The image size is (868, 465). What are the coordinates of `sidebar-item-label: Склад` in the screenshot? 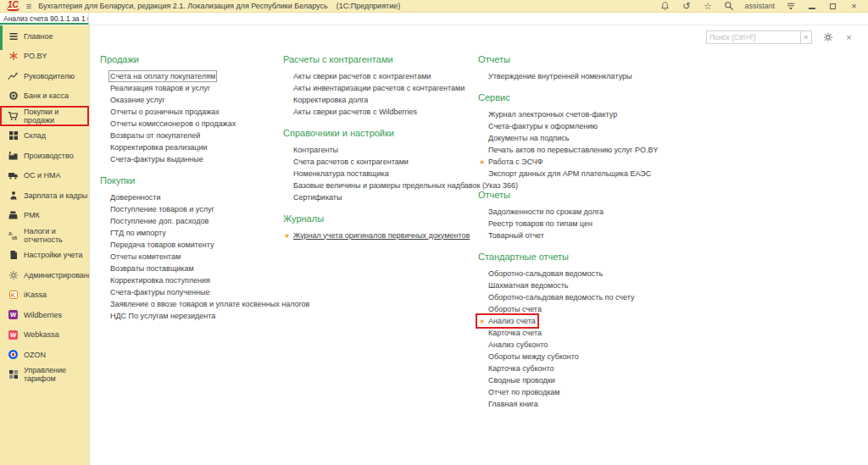 It's located at (35, 136).